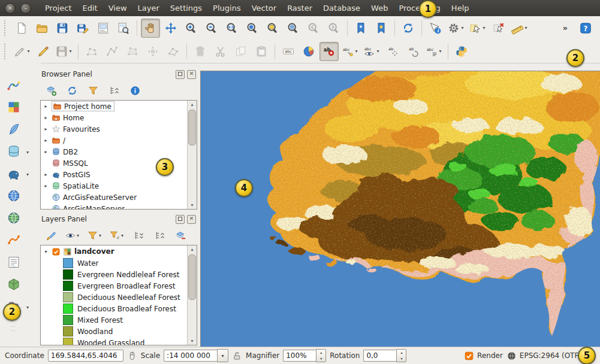 This screenshot has width=600, height=364. What do you see at coordinates (385, 356) in the screenshot?
I see `rotation-spinbox: ▴▾` at bounding box center [385, 356].